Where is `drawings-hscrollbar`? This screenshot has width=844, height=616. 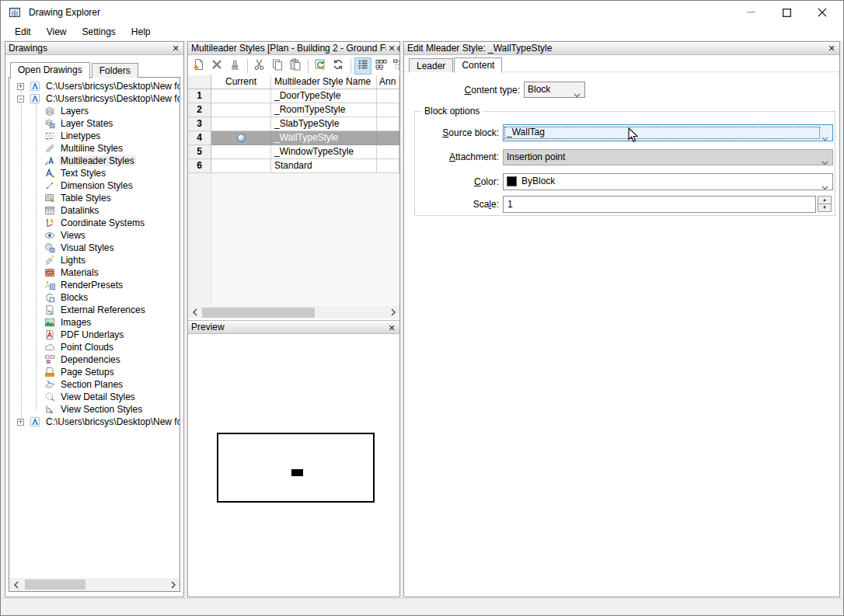
drawings-hscrollbar is located at coordinates (95, 584).